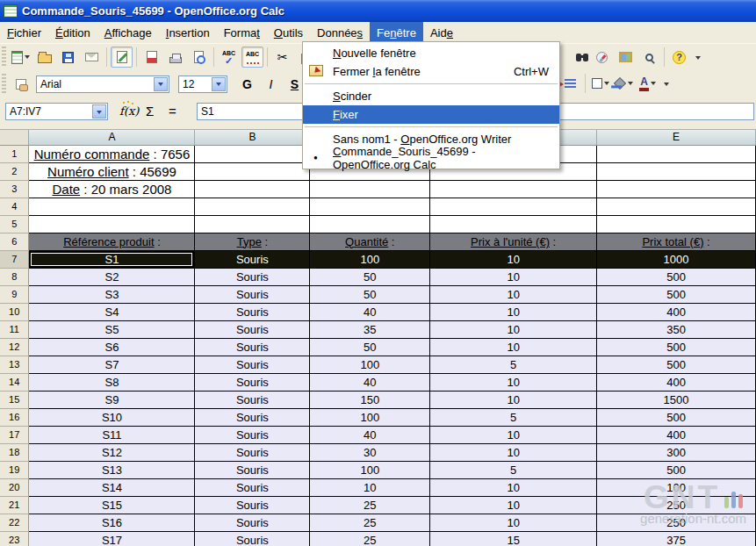 The image size is (756, 546). I want to click on row-20-header: 20, so click(14, 487).